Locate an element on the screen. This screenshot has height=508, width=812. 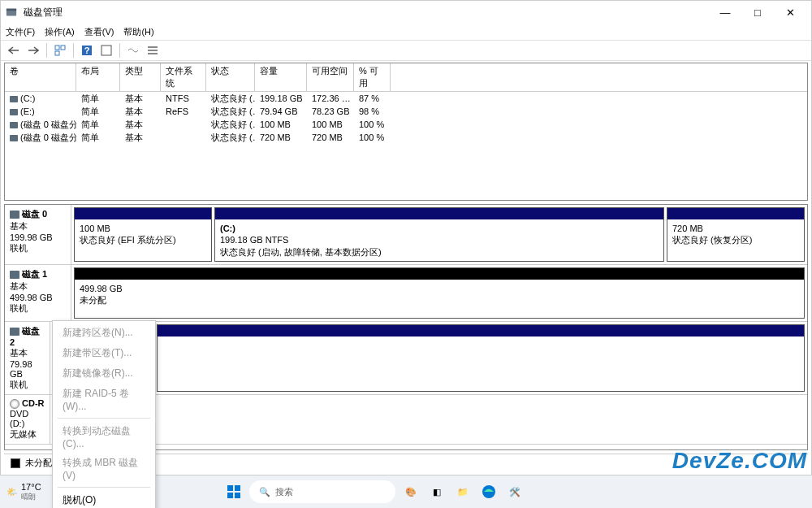
disk-row: 磁盘 1 基本 499.98 GB 联机 499.98 GB 未分配 is located at coordinates (406, 293).